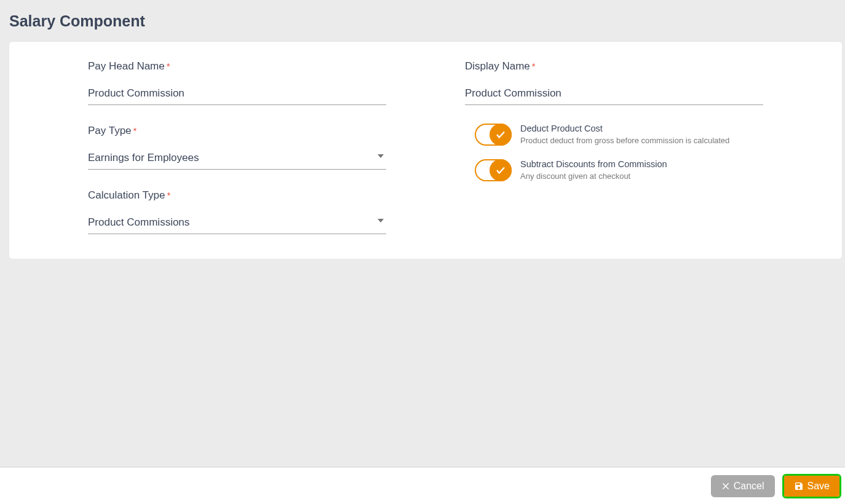  I want to click on label-text: Pay Type, so click(109, 130).